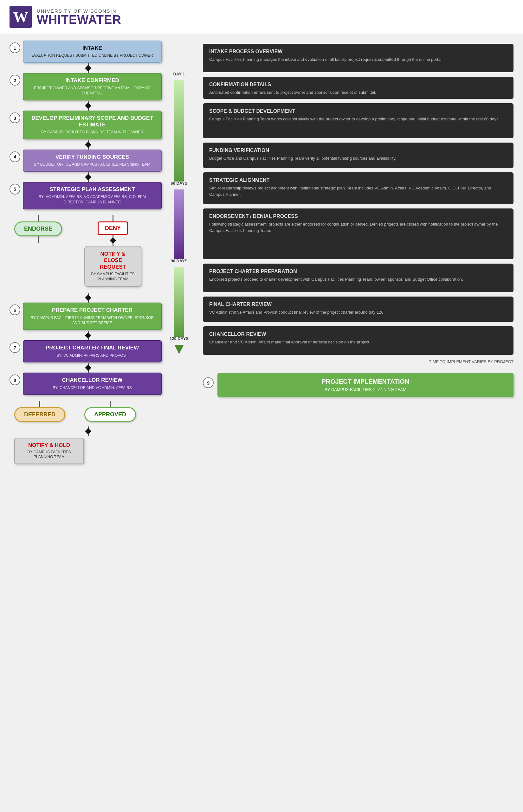 This screenshot has width=523, height=812. Describe the element at coordinates (113, 251) in the screenshot. I see `deny-branch: DENY NOTIFY & CLOSE REQUEST BY CAMPUS FA…` at that location.